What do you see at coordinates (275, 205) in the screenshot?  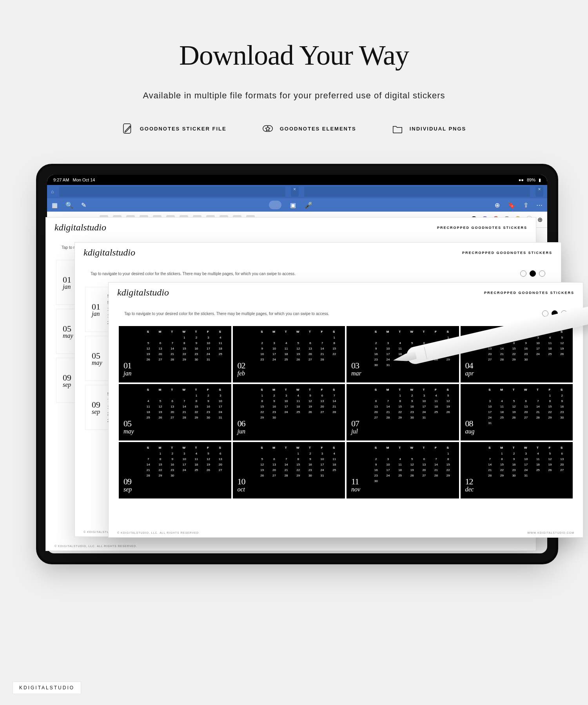 I see `draw-pill-icon` at bounding box center [275, 205].